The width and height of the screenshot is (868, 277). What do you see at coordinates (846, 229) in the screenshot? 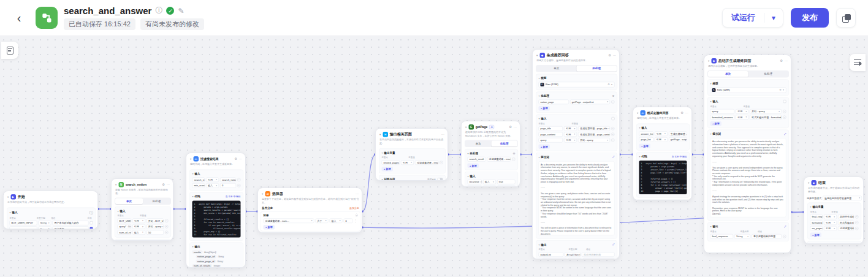
I see `value-select: 过滤搜索结果…` at bounding box center [846, 229].